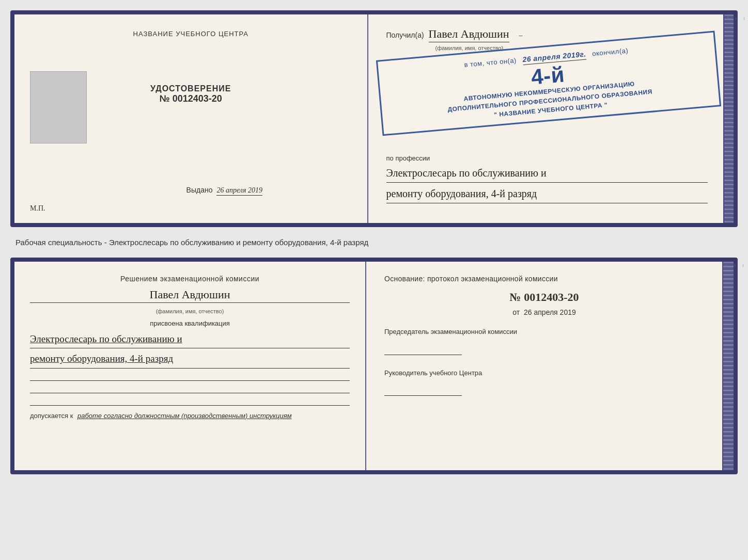  Describe the element at coordinates (374, 243) in the screenshot. I see `middle-specialty-text: Рабочая специальность - Электрослесарь п…` at that location.